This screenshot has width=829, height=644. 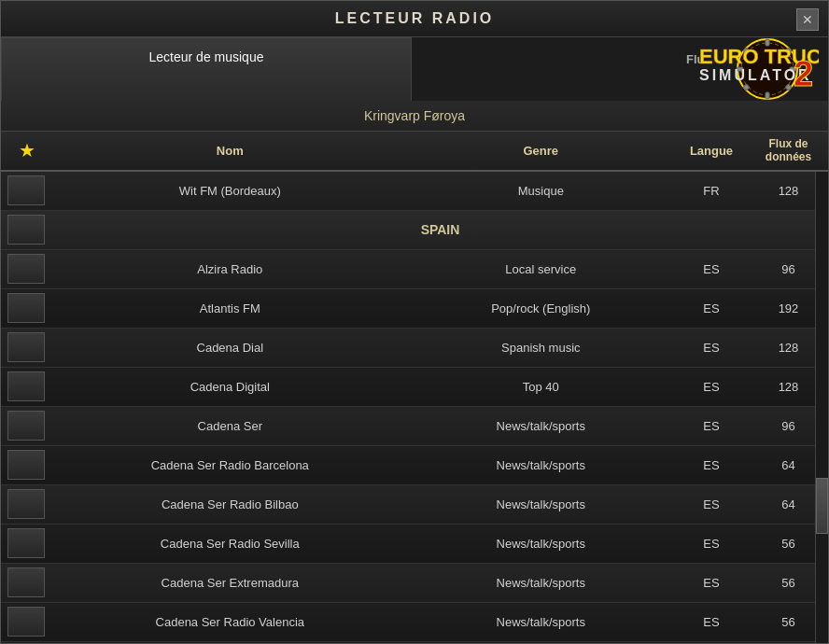 I want to click on row-station-name: Cadena Ser Radio Bilbao, so click(x=230, y=504).